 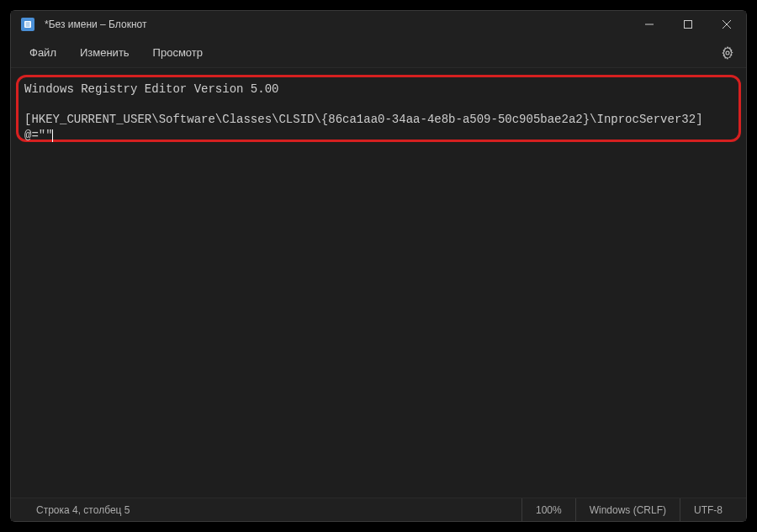 I want to click on status-line-ending: Windows (CRLF), so click(x=627, y=510).